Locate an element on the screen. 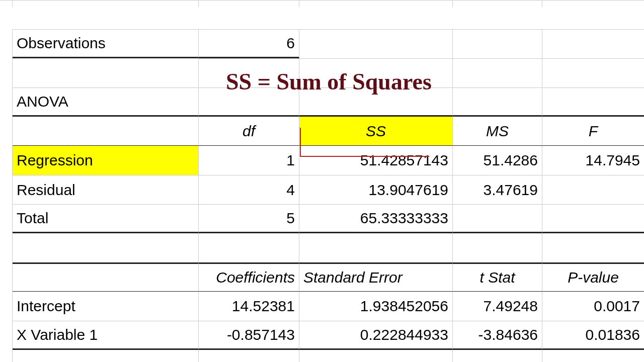  xvar1-label: X Variable 1 is located at coordinates (106, 335).